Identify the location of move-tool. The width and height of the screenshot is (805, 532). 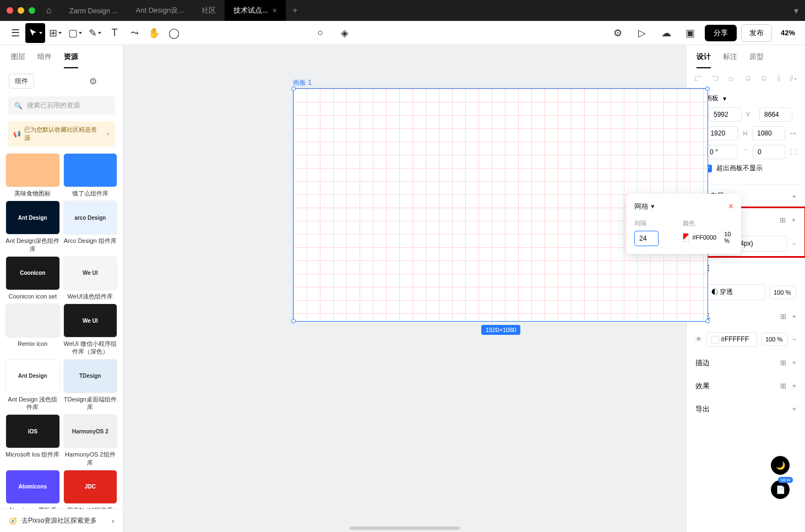
(35, 33).